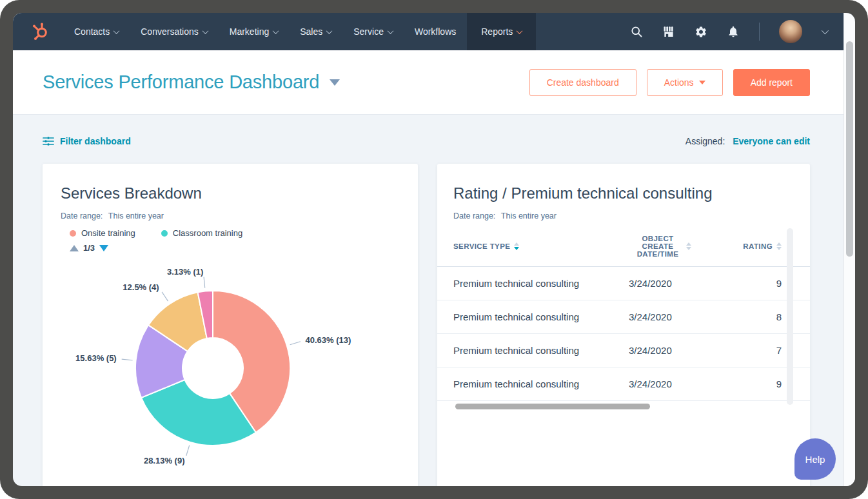 Image resolution: width=868 pixels, height=499 pixels. I want to click on settings-icon, so click(701, 32).